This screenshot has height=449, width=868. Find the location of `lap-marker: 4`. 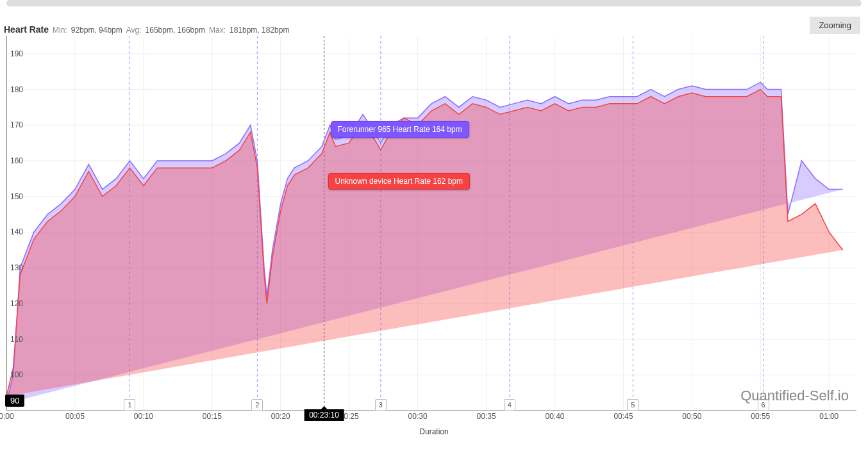

lap-marker: 4 is located at coordinates (510, 405).